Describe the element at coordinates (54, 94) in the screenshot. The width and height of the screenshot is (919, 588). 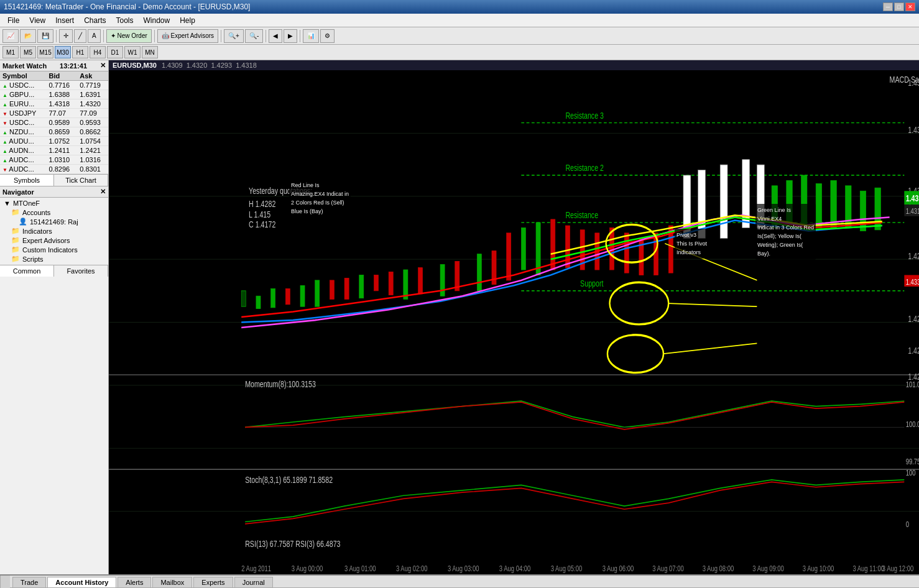
I see `mw-row: ▲ GBPU... 1.6388 1.6391` at that location.